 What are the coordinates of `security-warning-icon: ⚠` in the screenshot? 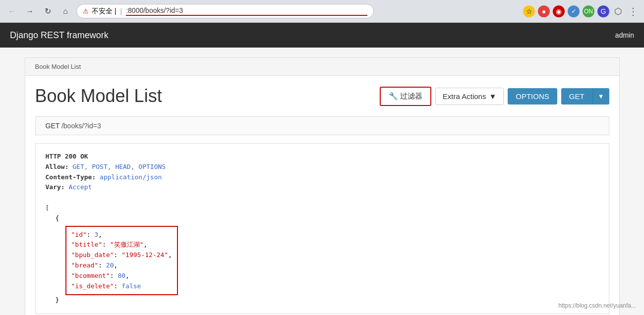 It's located at (86, 11).